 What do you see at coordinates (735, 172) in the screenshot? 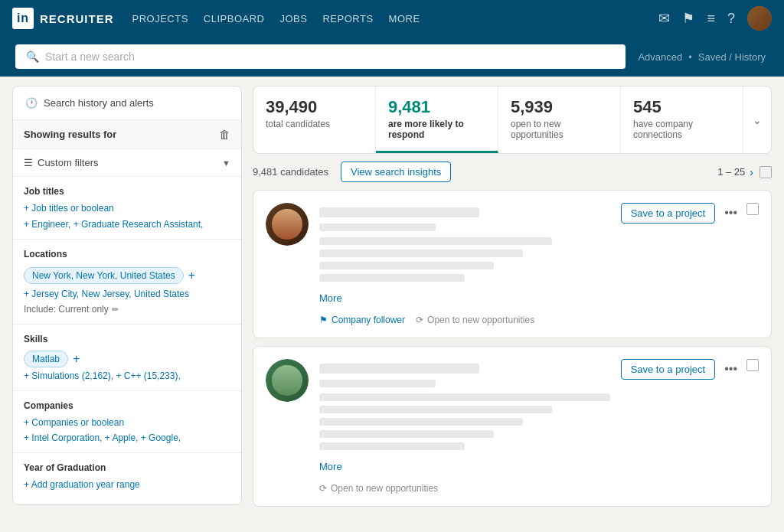
I see `pagination: 1 – 25 ›` at bounding box center [735, 172].